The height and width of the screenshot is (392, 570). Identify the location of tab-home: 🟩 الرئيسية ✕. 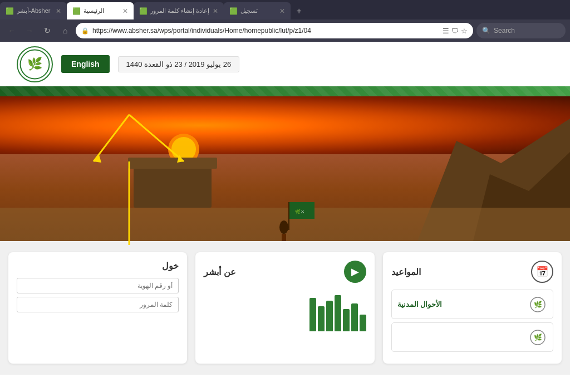
(100, 11).